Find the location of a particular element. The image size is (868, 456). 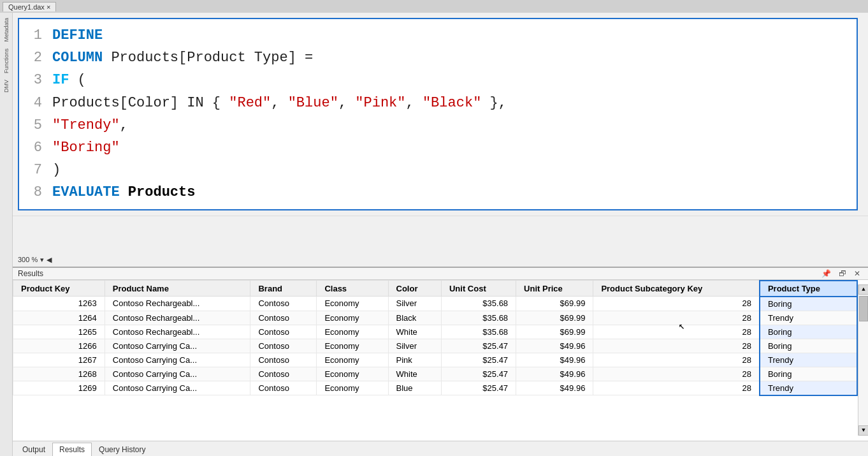

code-content: DEFINE is located at coordinates (78, 36).